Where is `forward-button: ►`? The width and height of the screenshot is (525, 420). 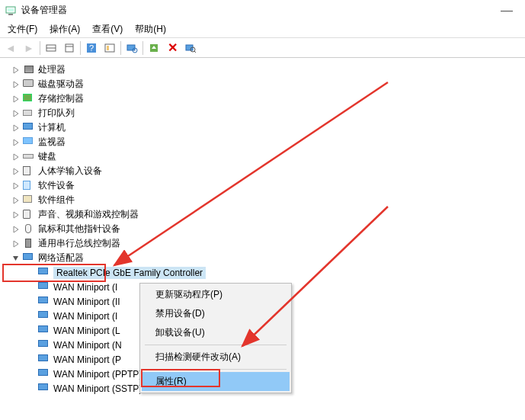
forward-button: ► is located at coordinates (29, 48).